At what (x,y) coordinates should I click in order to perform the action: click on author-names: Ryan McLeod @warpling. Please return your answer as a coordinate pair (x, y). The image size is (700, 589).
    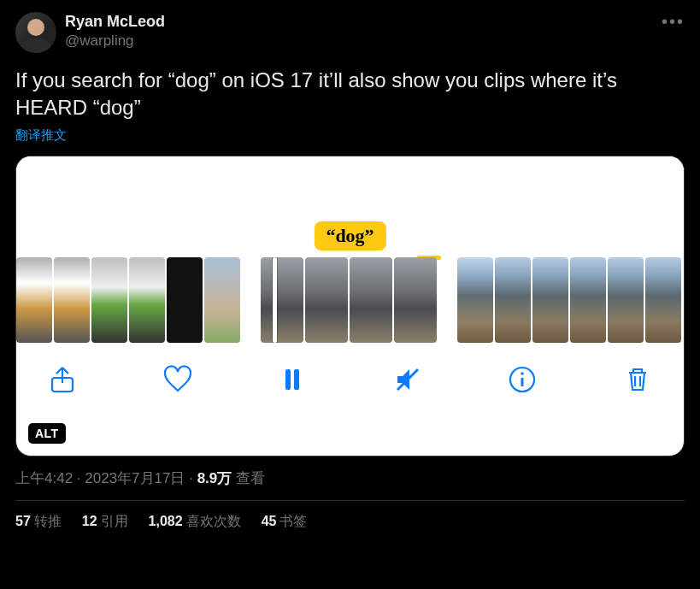
    Looking at the image, I should click on (115, 31).